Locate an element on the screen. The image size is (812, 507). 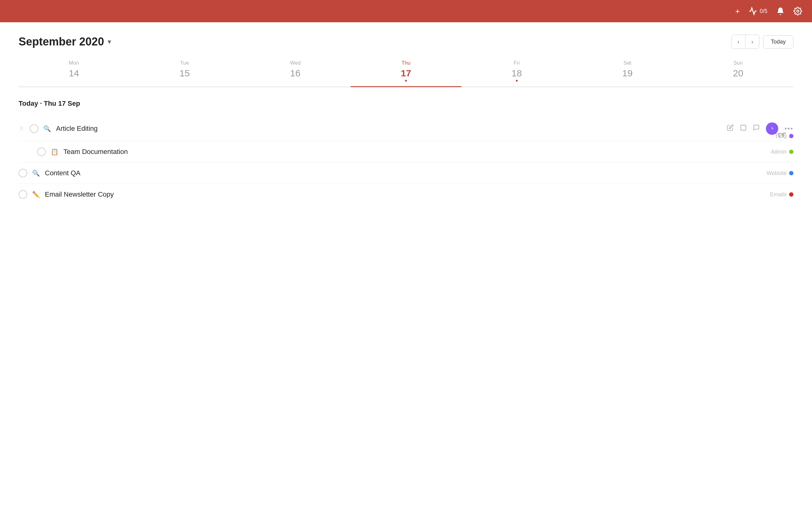
cal-day-name: Fri is located at coordinates (517, 63).